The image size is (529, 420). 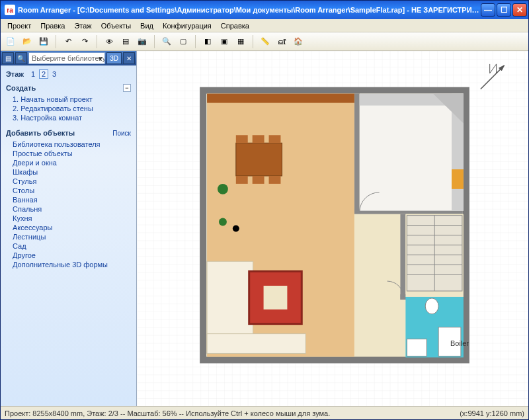 What do you see at coordinates (69, 58) in the screenshot?
I see `sidebar-header: ▤ 🔍 Выберите библиотеку... 3D ✕` at bounding box center [69, 58].